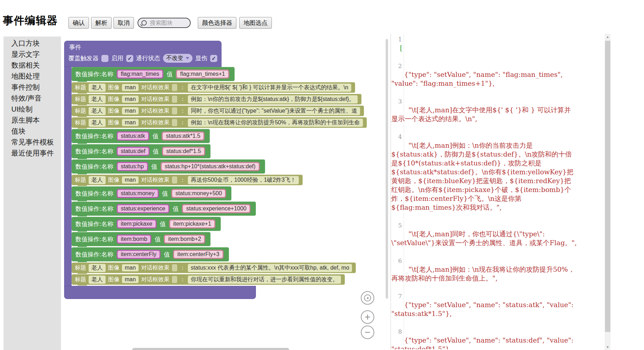 The image size is (644, 350). What do you see at coordinates (218, 111) in the screenshot?
I see `dialog-block: 标题 老人 图像 man 对话框效果 ： 同时，你也可以通过{"type": "…` at bounding box center [218, 111].